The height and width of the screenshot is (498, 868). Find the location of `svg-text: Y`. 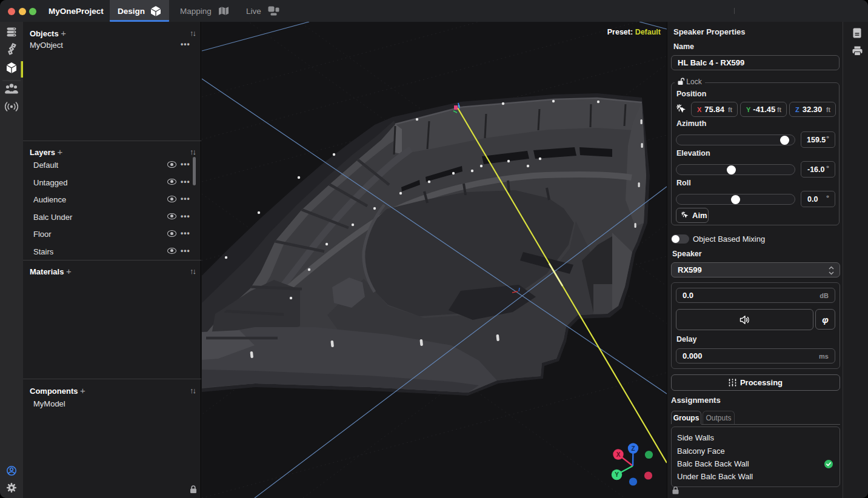

svg-text: Y is located at coordinates (617, 475).